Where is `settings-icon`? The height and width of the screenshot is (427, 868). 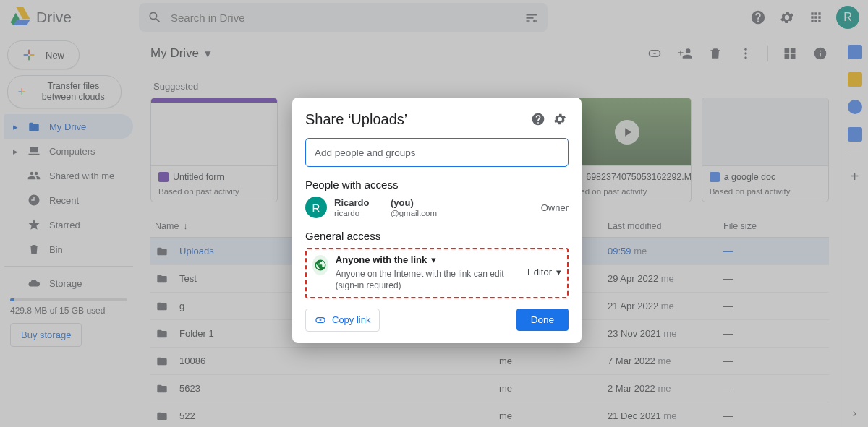 settings-icon is located at coordinates (560, 119).